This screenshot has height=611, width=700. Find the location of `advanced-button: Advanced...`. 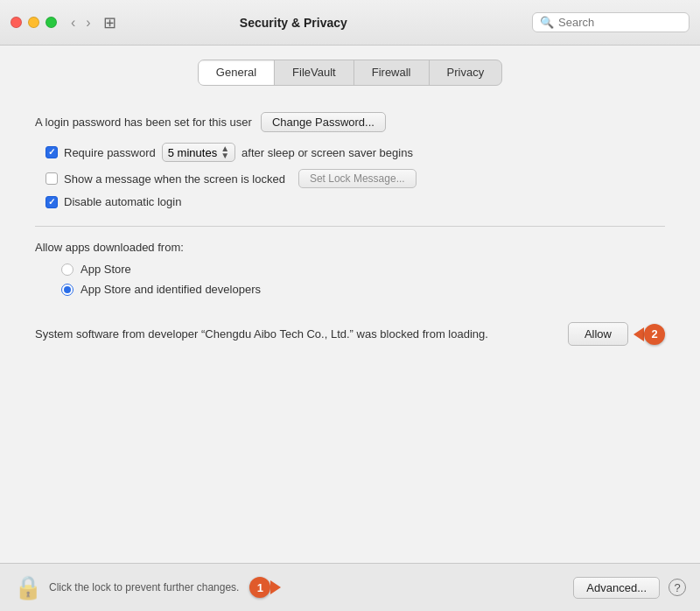

advanced-button: Advanced... is located at coordinates (616, 588).